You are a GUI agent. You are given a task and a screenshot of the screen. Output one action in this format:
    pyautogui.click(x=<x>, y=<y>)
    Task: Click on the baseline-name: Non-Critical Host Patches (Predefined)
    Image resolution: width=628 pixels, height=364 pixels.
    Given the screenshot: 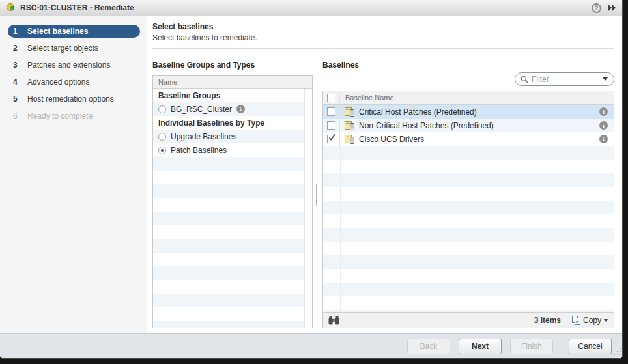 What is the action you would take?
    pyautogui.click(x=477, y=126)
    